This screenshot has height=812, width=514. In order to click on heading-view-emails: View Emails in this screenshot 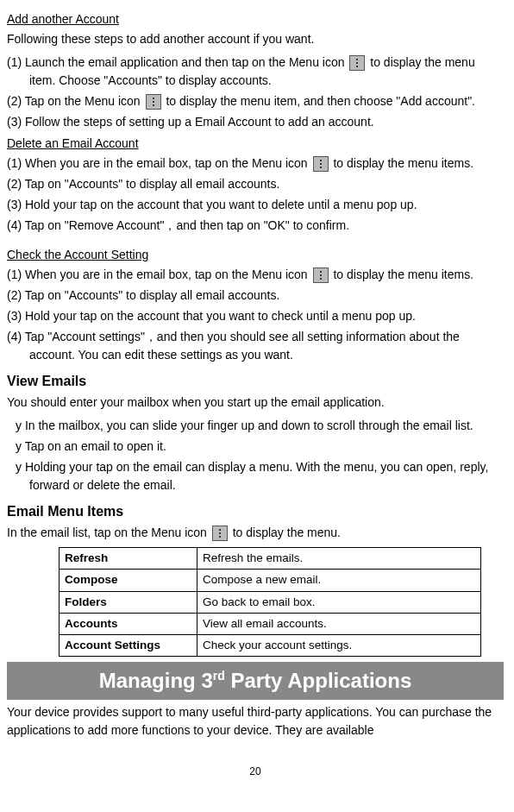, I will do `click(255, 381)`.